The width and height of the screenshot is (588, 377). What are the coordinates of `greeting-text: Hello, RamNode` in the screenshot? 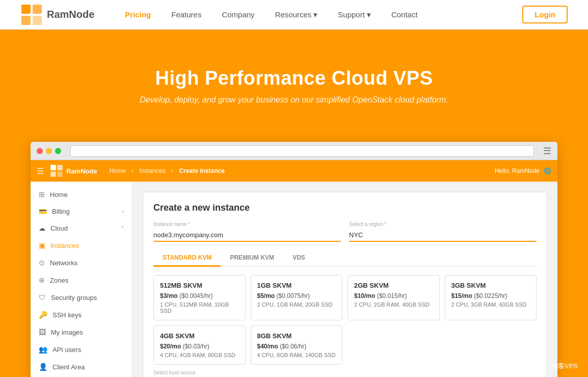 It's located at (517, 171).